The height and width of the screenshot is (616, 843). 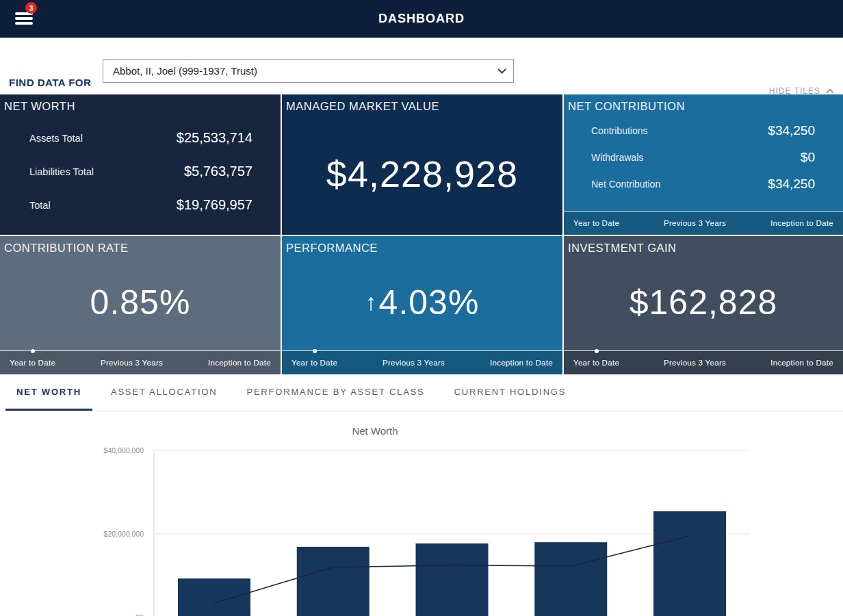 What do you see at coordinates (140, 305) in the screenshot?
I see `tile-contribution-rate: CONTRIBUTION RATE 0.85% Year to Date Pre…` at bounding box center [140, 305].